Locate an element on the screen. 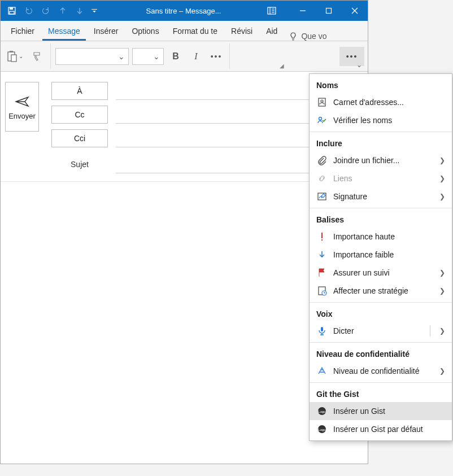 The image size is (453, 476). dropdown-item-label: Carnet d'adresses... is located at coordinates (389, 102).